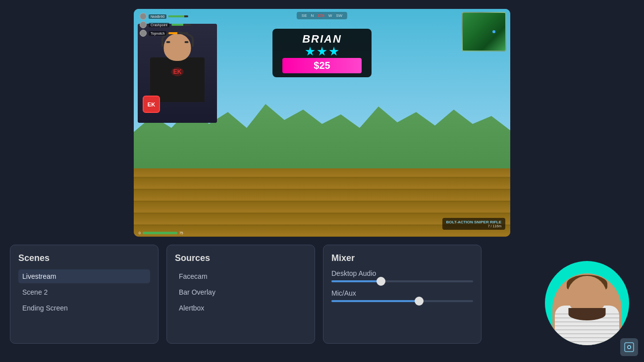 The image size is (644, 362). What do you see at coordinates (587, 309) in the screenshot?
I see `avatar-person` at bounding box center [587, 309].